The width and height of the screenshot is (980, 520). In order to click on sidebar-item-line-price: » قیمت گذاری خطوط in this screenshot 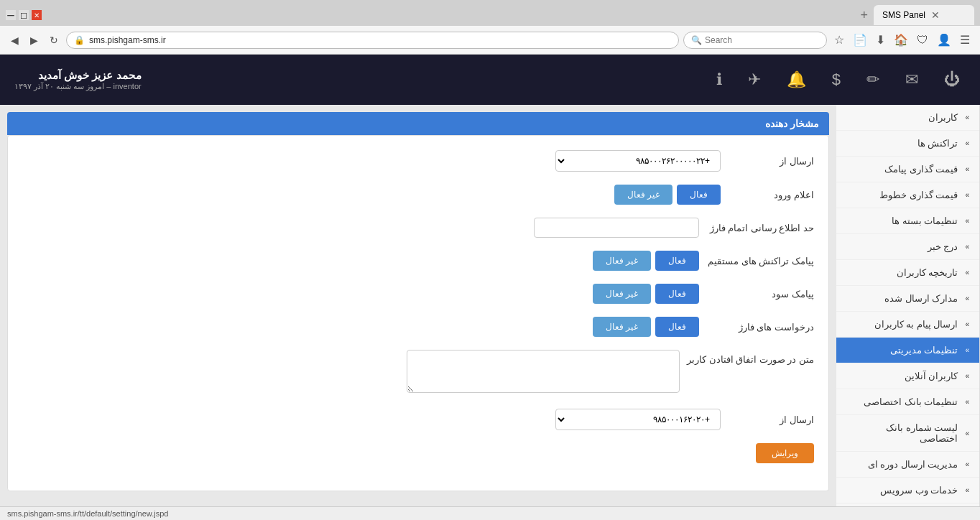, I will do `click(908, 195)`.